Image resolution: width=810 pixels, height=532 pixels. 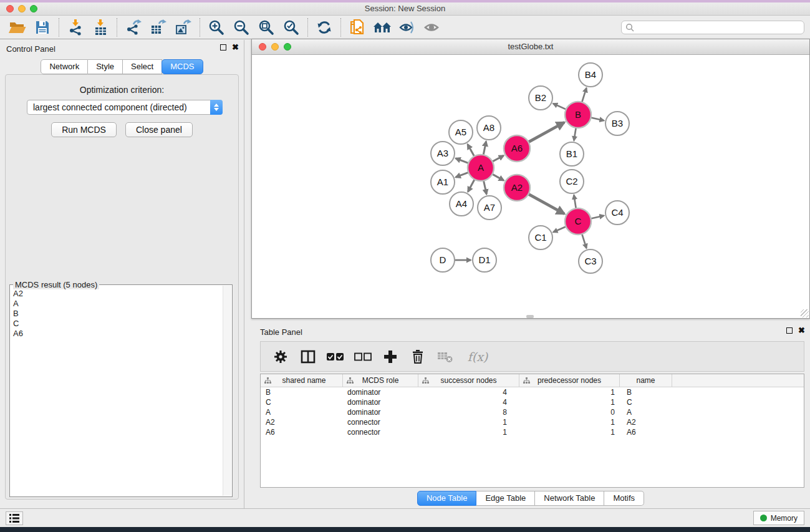 What do you see at coordinates (804, 313) in the screenshot?
I see `resize-grip-icon` at bounding box center [804, 313].